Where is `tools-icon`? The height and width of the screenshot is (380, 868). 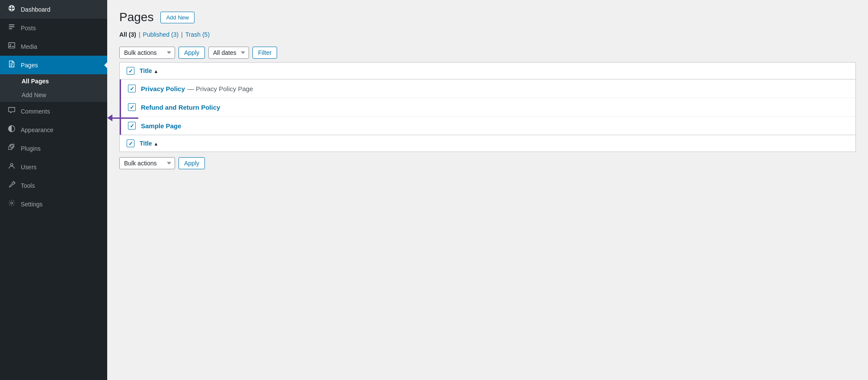
tools-icon is located at coordinates (12, 186).